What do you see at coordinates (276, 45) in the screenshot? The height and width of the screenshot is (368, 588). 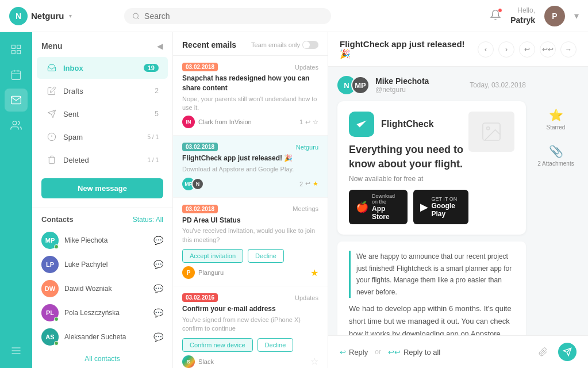 I see `team-toggle-label: Team emails only` at bounding box center [276, 45].